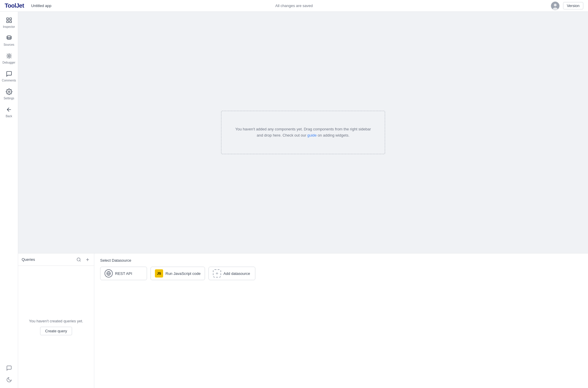 The image size is (588, 388). What do you see at coordinates (9, 80) in the screenshot?
I see `comments-label: Comments` at bounding box center [9, 80].